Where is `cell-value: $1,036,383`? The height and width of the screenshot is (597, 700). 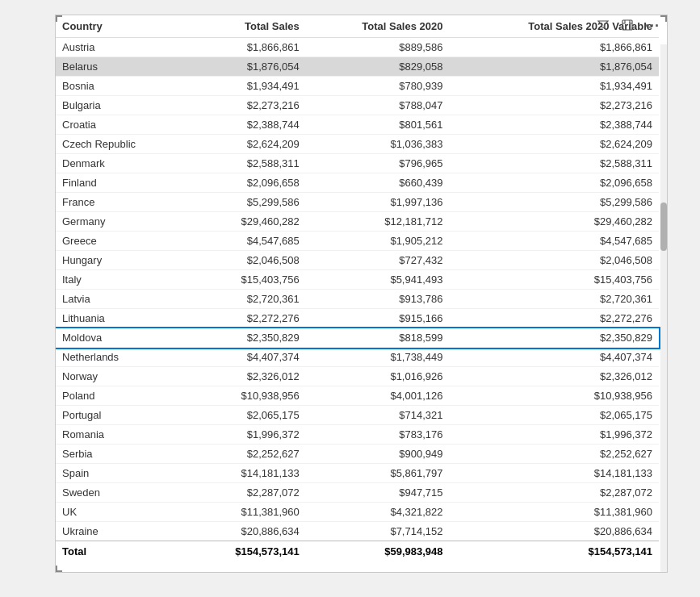 cell-value: $1,036,383 is located at coordinates (378, 144).